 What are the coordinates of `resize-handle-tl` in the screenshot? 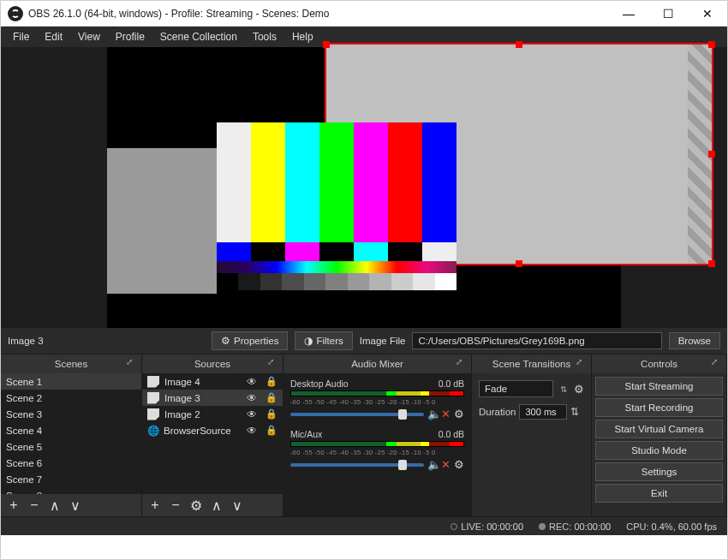 It's located at (326, 45).